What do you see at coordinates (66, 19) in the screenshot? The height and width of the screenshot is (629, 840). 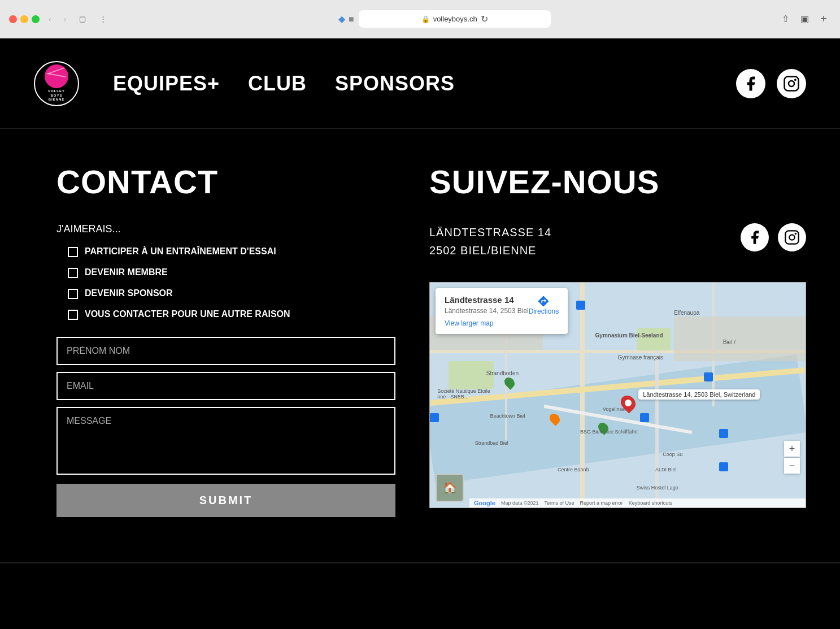 I see `forward-button: ›` at bounding box center [66, 19].